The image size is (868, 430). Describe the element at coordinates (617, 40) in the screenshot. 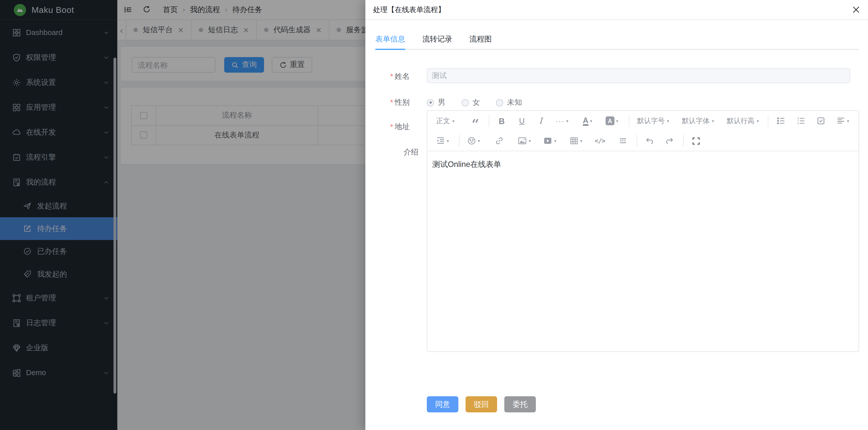

I see `drawer-tabs: 表单信息 流转记录 流程图` at that location.